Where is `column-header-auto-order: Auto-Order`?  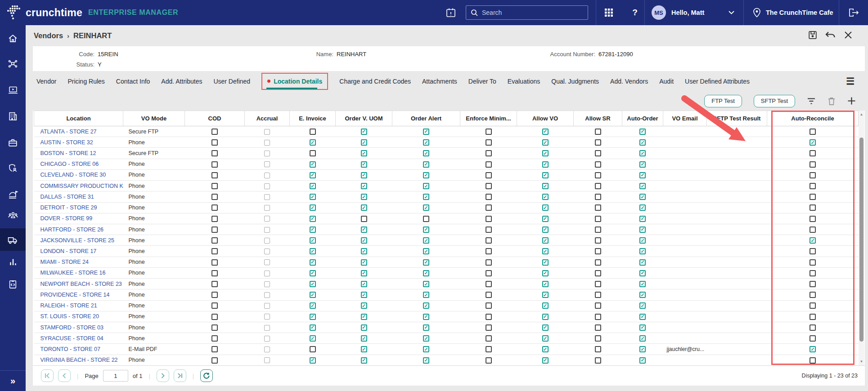
column-header-auto-order: Auto-Order is located at coordinates (643, 119).